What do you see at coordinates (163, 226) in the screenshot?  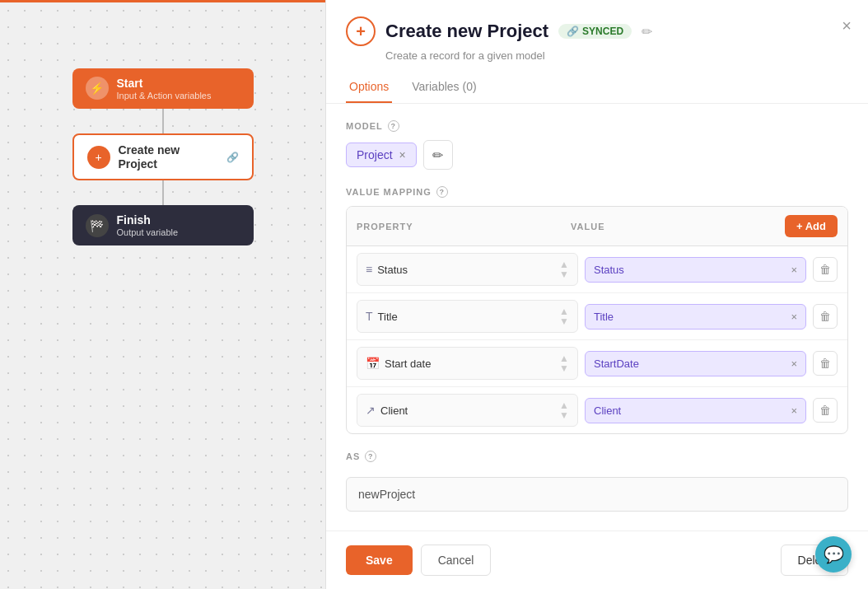 I see `finish-node: 🏁 Finish Output variable` at bounding box center [163, 226].